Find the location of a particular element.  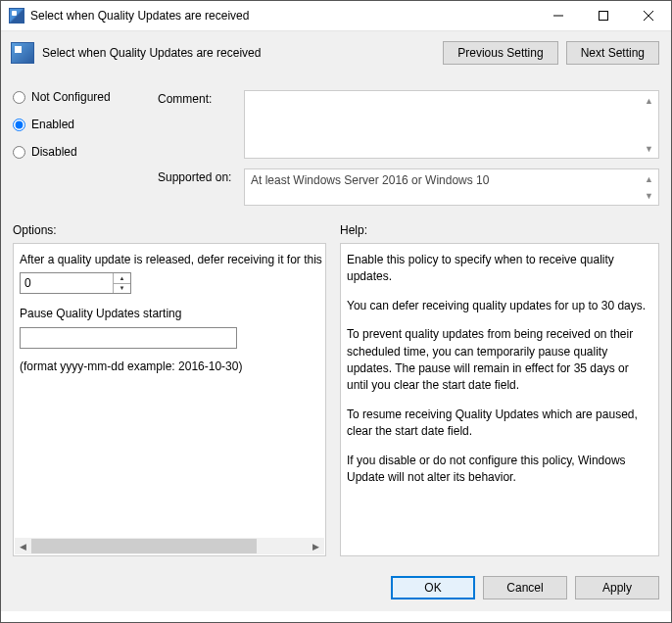

radio-disabled: Disabled is located at coordinates (76, 152).